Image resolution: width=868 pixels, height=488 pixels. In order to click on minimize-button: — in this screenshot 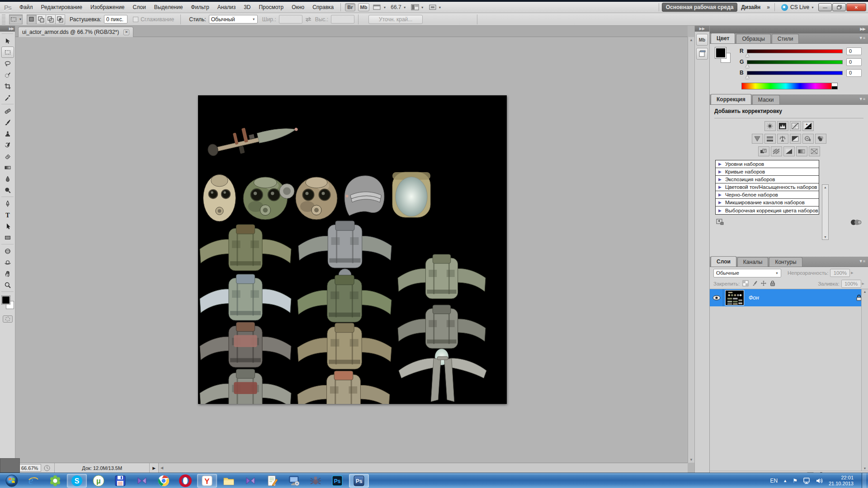, I will do `click(825, 7)`.